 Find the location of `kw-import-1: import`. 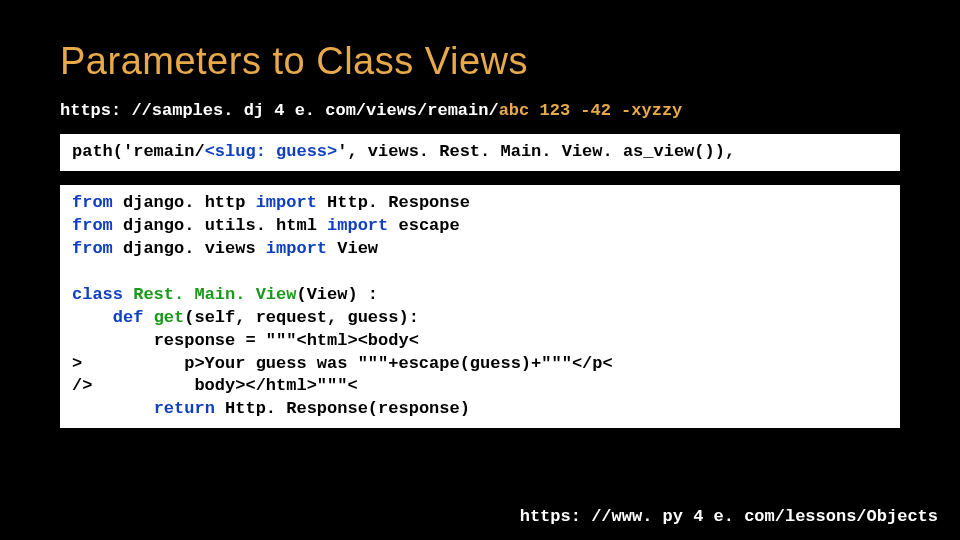

kw-import-1: import is located at coordinates (286, 202).